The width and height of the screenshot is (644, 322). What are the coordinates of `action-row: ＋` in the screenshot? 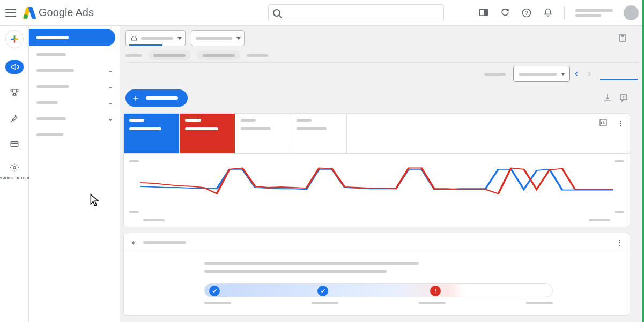 It's located at (382, 98).